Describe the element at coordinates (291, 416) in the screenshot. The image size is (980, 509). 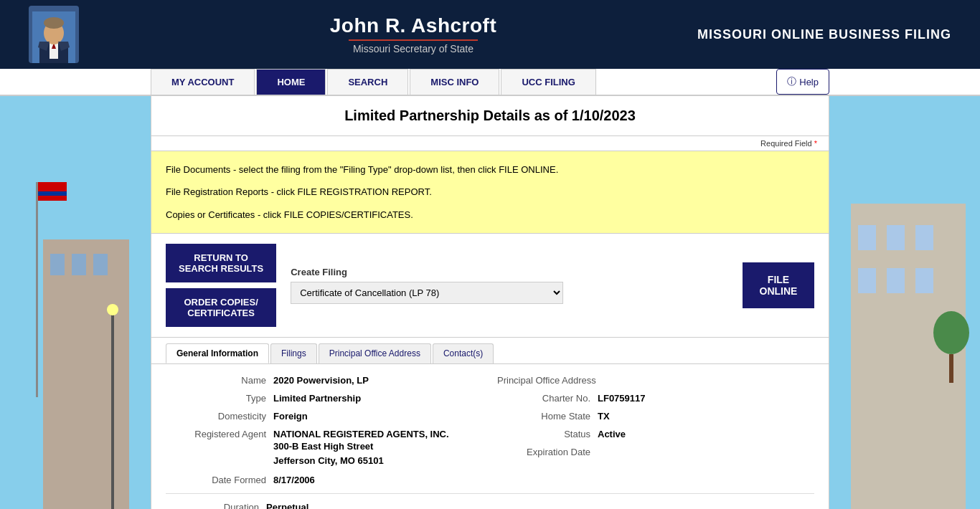
I see `value-domesticity: Foreign` at that location.